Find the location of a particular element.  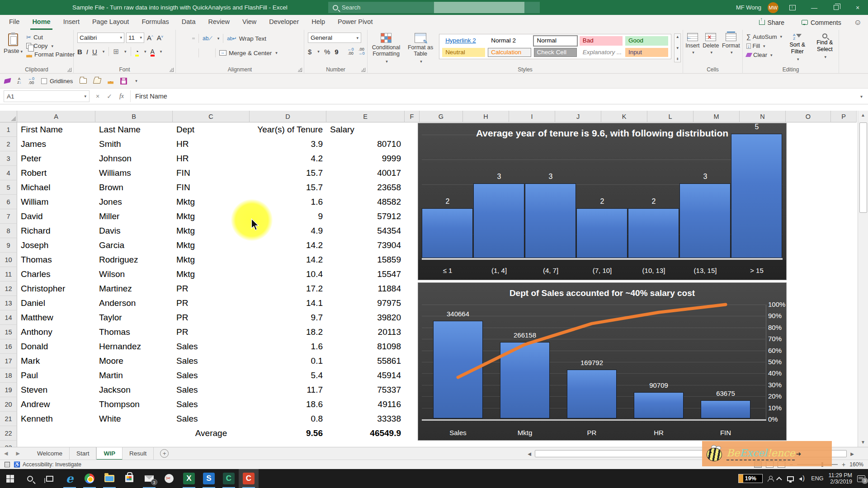

align-center-button is located at coordinates (187, 53).